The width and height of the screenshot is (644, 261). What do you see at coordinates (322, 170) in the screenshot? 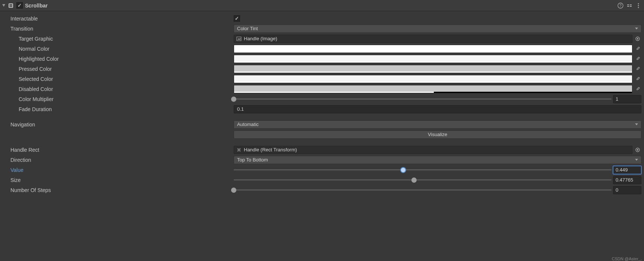
I see `value-row: Value 0.449` at bounding box center [322, 170].